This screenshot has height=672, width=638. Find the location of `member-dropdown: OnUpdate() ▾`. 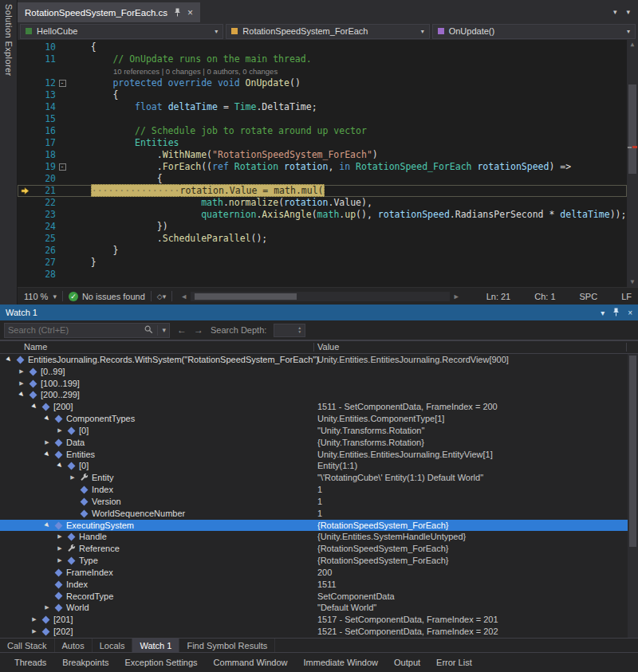

member-dropdown: OnUpdate() ▾ is located at coordinates (534, 32).